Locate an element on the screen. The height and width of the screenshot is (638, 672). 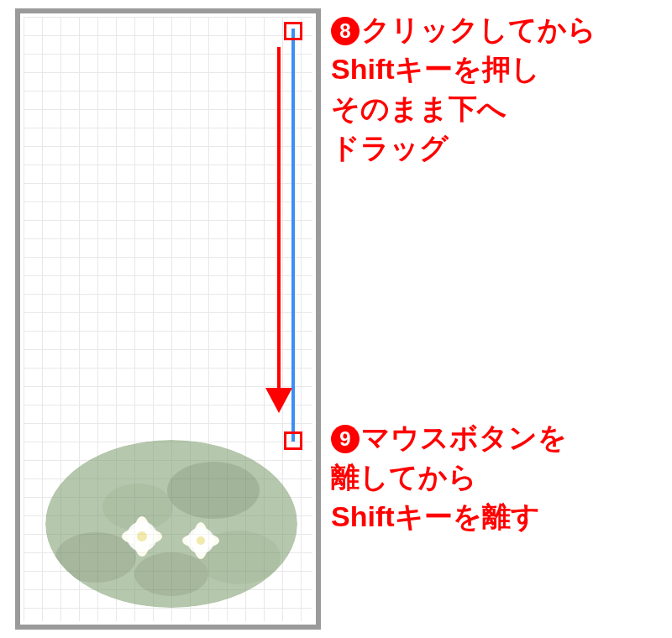
line-start-handle is located at coordinates (293, 31).